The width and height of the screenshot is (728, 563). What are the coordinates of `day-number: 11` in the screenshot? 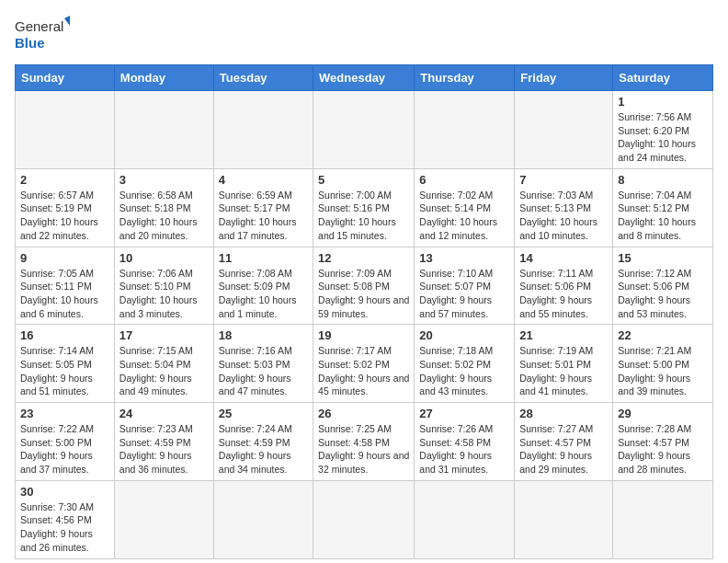 It's located at (263, 258).